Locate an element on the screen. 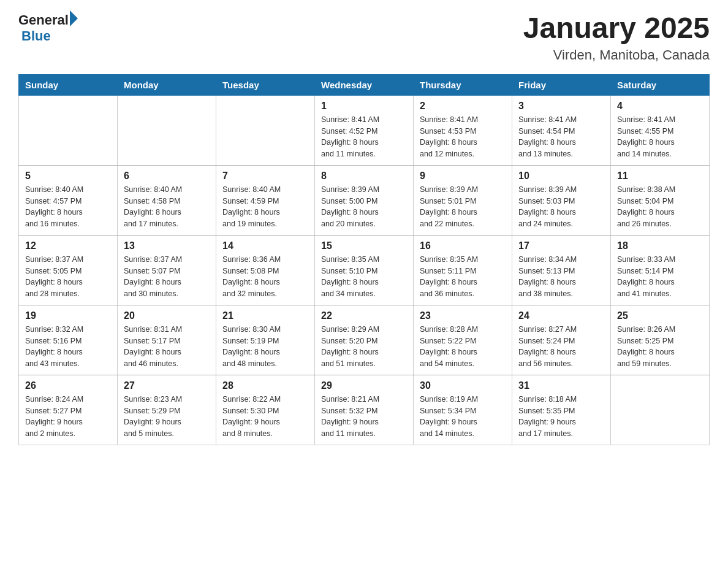 The image size is (728, 563). calendar-cell: 26Sunrise: 8:24 AM Sunset: 5:27 PM Dayli… is located at coordinates (69, 410).